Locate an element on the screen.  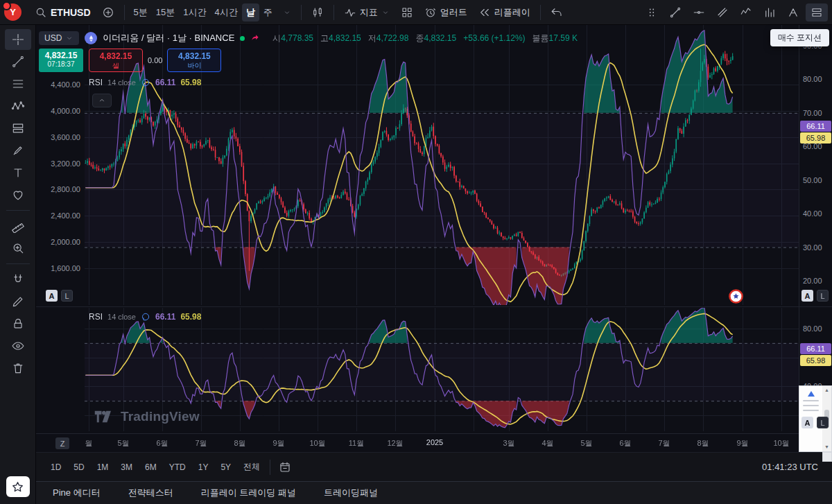
horizontal-line-tool-icon is located at coordinates (699, 12).